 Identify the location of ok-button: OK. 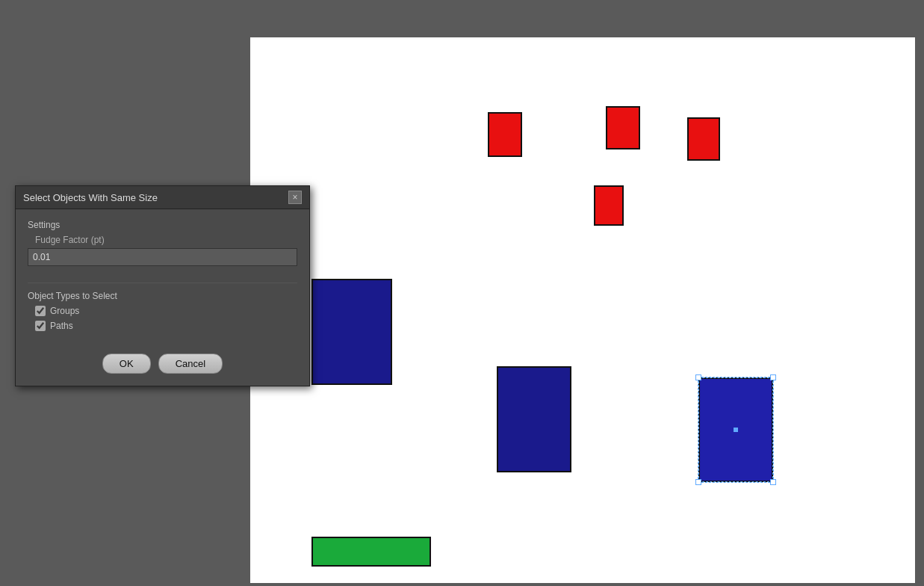
(127, 363).